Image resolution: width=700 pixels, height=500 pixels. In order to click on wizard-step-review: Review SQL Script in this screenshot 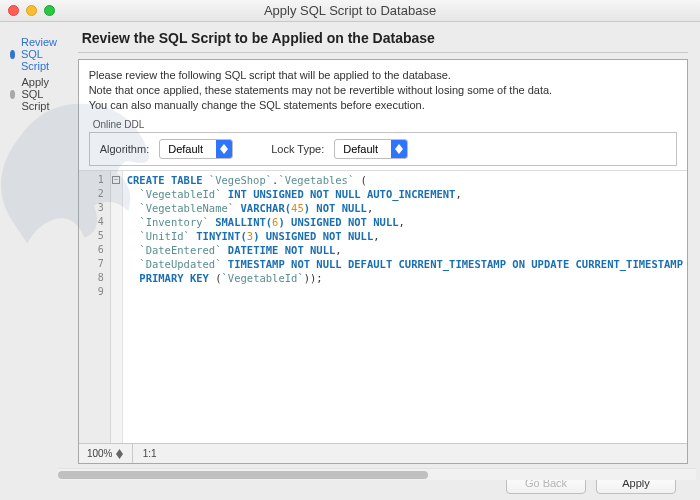, I will do `click(41, 54)`.